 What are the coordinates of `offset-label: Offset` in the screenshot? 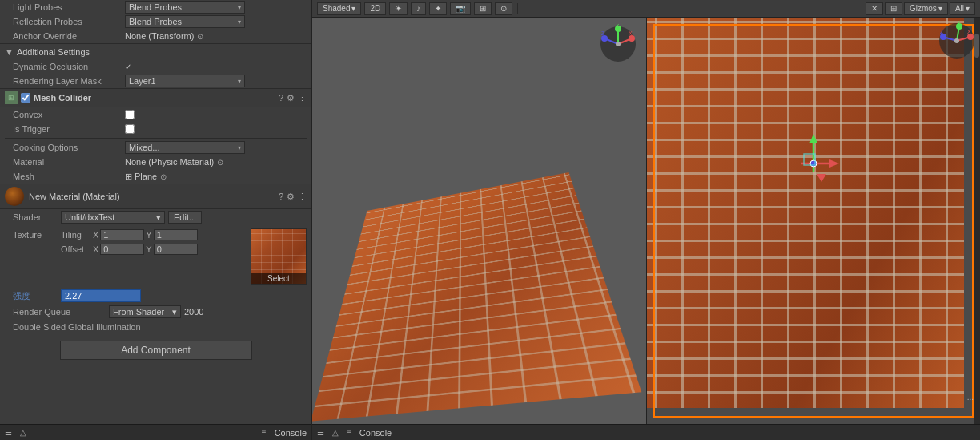 It's located at (77, 249).